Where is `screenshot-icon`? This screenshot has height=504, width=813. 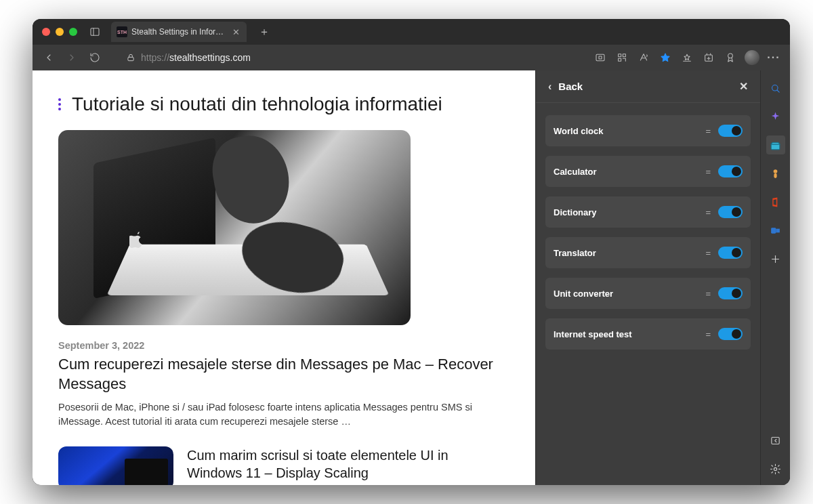 screenshot-icon is located at coordinates (600, 58).